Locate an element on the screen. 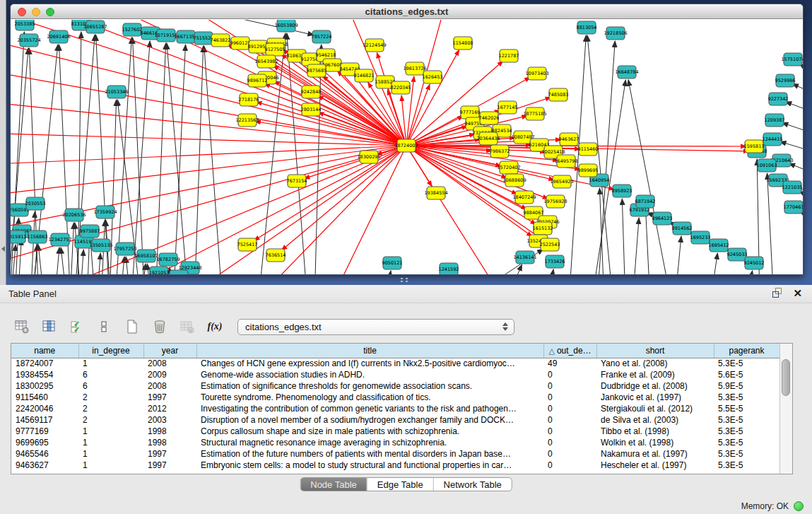 This screenshot has width=812, height=514. graph-node-label: 19654923 is located at coordinates (561, 182).